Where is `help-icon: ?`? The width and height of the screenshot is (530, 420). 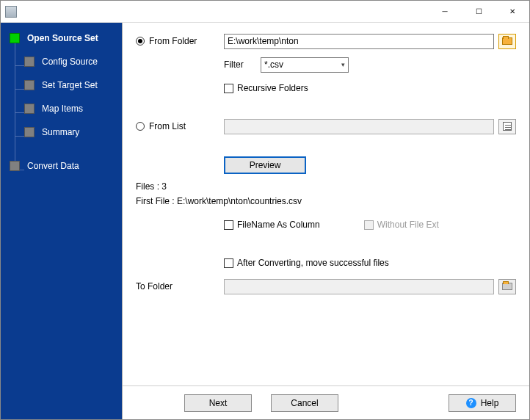 help-icon: ? is located at coordinates (471, 403).